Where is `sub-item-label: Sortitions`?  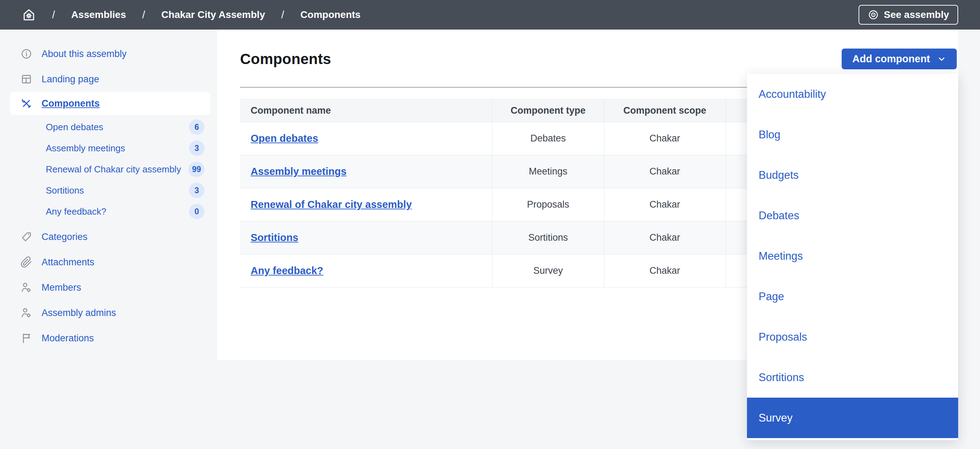
sub-item-label: Sortitions is located at coordinates (65, 191).